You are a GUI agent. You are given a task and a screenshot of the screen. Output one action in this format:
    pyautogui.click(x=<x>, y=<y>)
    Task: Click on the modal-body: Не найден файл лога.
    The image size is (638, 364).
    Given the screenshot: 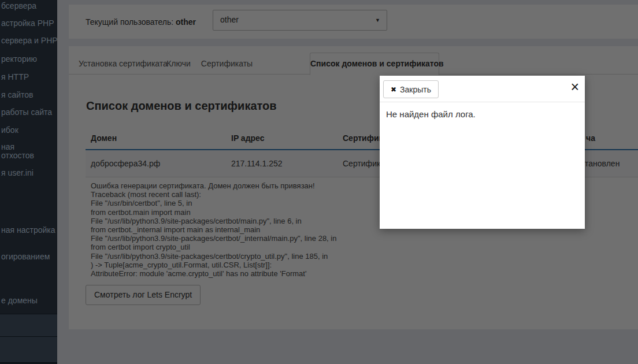 What is the action you would take?
    pyautogui.click(x=482, y=114)
    